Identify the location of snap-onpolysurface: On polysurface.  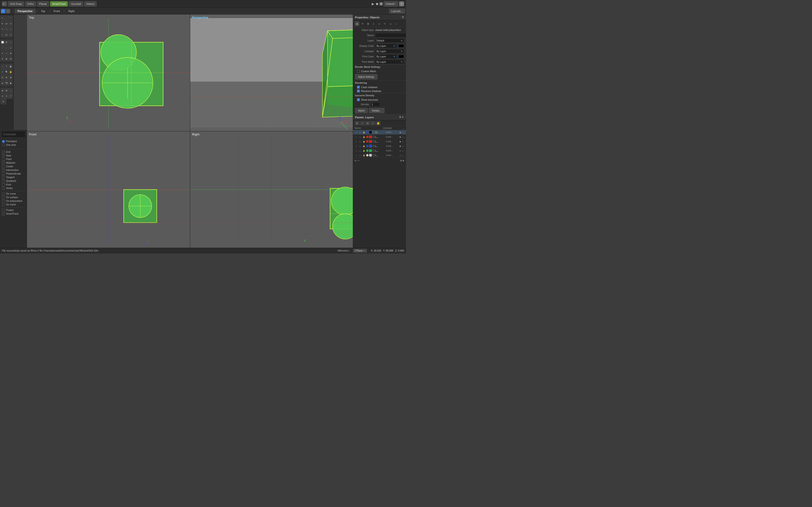
(13, 201).